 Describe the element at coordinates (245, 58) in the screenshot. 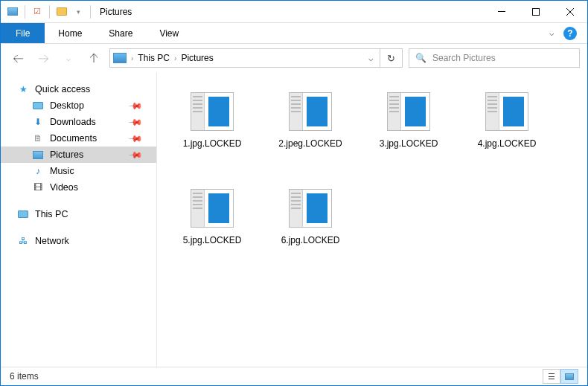

I see `breadcrumb: › This PC › Pictures ⌵` at that location.